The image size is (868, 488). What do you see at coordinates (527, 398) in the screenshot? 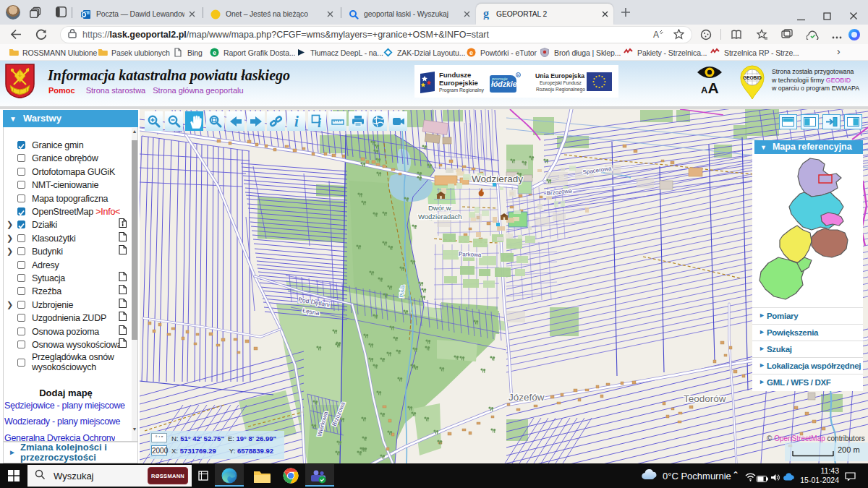
I see `svg-text: Józefów` at bounding box center [527, 398].